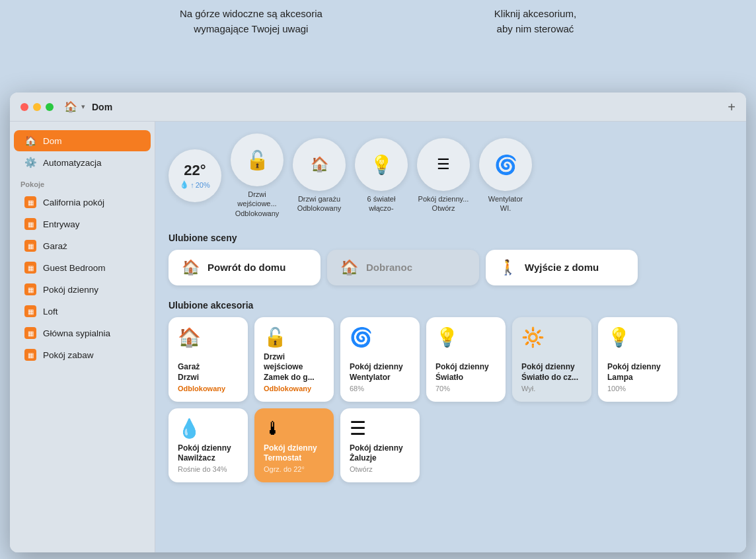  I want to click on weather-widget: 22° 💧 ↑ 20%, so click(195, 176).